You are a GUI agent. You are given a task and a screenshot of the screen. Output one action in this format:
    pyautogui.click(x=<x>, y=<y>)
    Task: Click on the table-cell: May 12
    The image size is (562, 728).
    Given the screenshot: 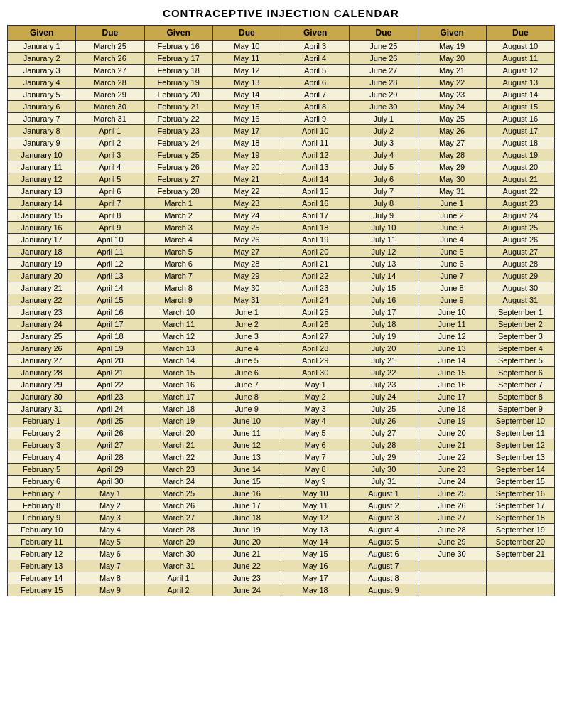 What is the action you would take?
    pyautogui.click(x=247, y=71)
    